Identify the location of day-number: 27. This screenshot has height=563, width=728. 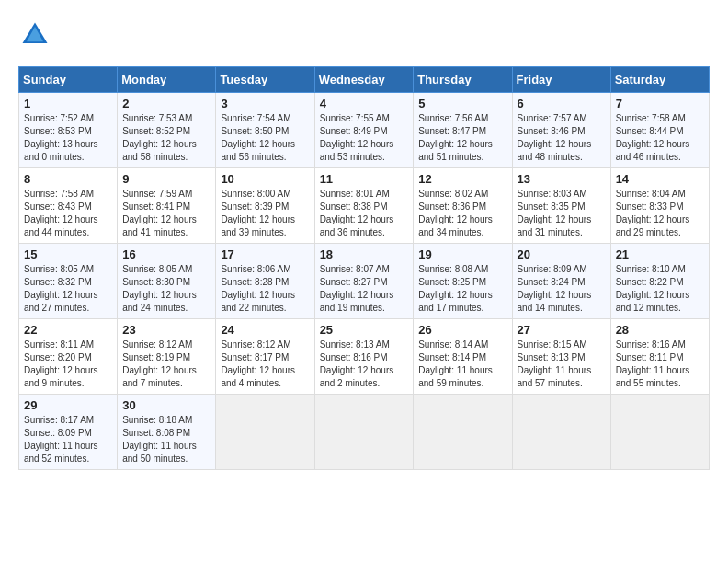
(562, 329).